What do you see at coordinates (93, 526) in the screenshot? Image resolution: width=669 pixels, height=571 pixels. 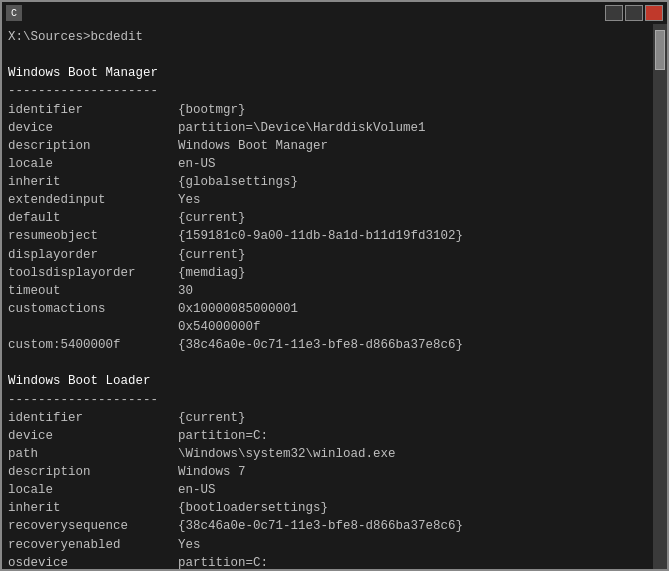 I see `key-cell: recoverysequence` at bounding box center [93, 526].